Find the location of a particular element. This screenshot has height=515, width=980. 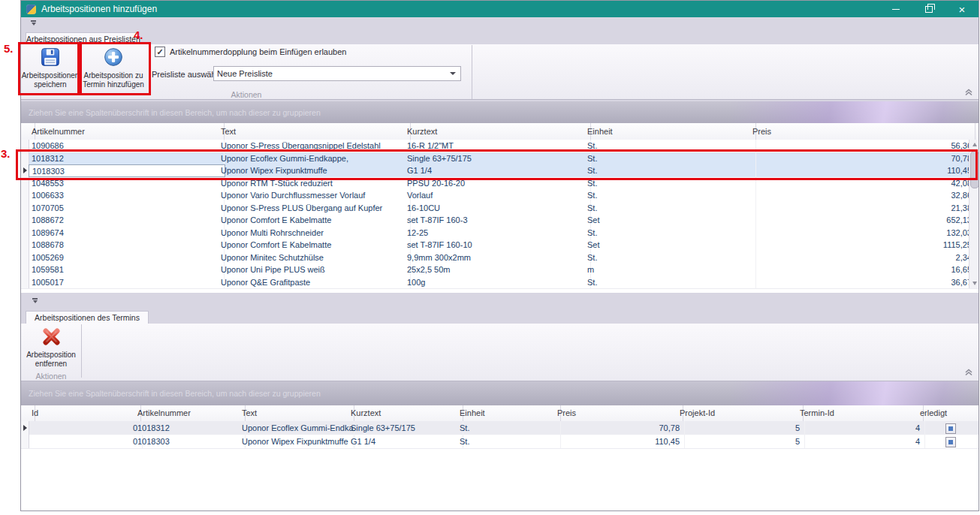

grid-cell-text: Uponor RTM T-Stück reduziert is located at coordinates (314, 183).